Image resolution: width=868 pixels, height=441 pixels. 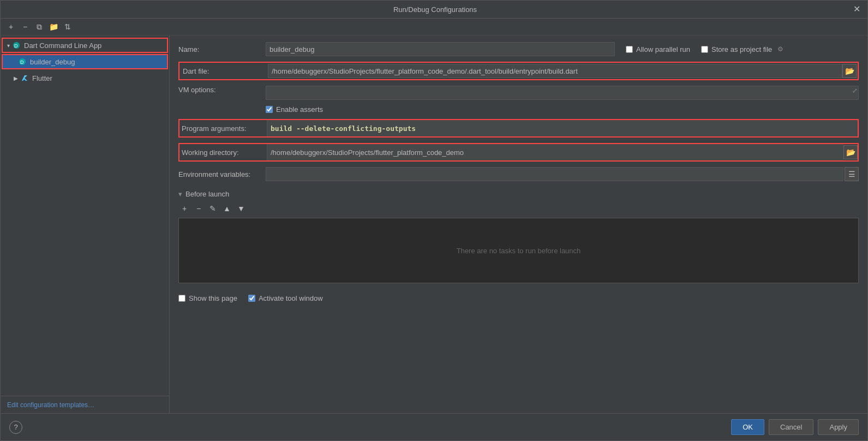 What do you see at coordinates (562, 93) in the screenshot?
I see `vm-options-input` at bounding box center [562, 93].